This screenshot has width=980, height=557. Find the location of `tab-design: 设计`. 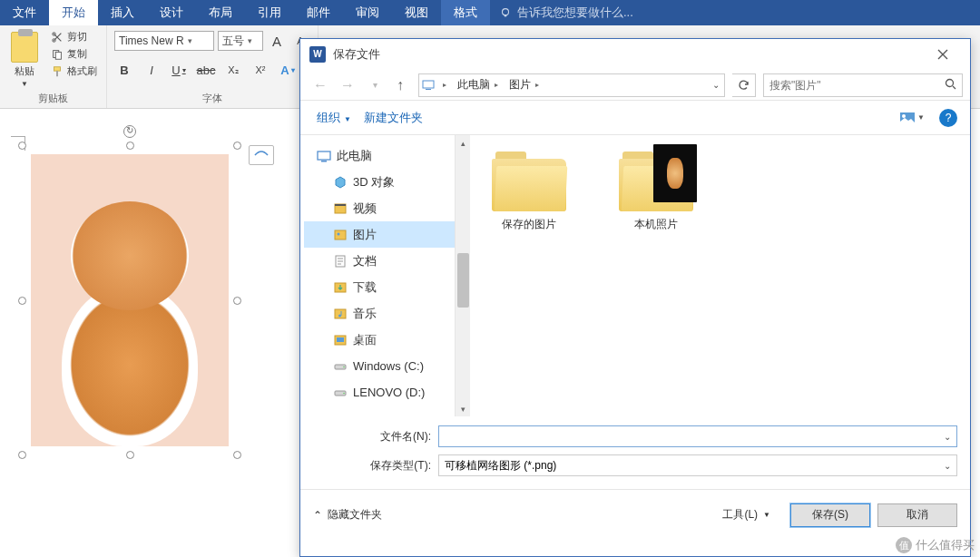

tab-design: 设计 is located at coordinates (172, 13).